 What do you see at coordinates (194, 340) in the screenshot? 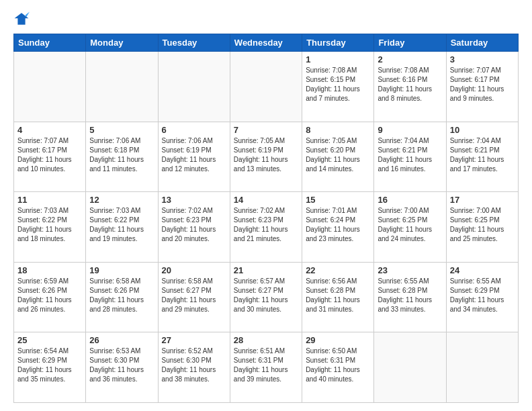
I see `day-number: 27` at bounding box center [194, 340].